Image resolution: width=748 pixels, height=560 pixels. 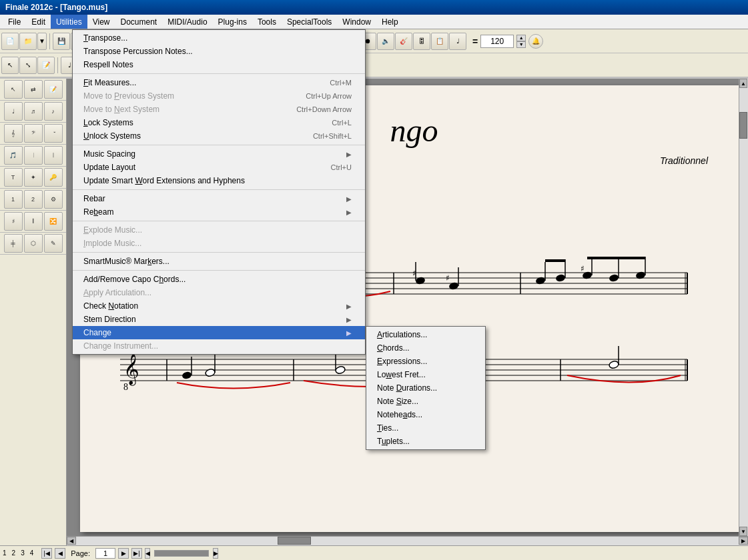 What do you see at coordinates (33, 243) in the screenshot?
I see `left-tool-23: ⬡` at bounding box center [33, 243].